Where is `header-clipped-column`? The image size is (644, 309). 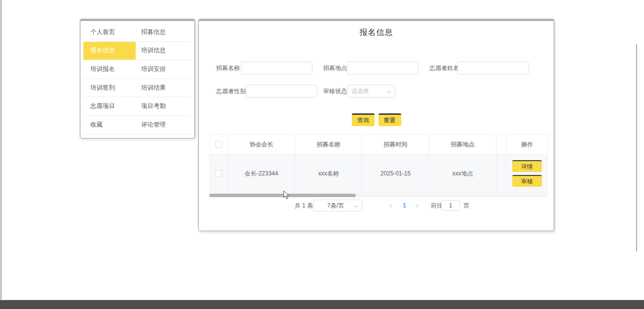 header-clipped-column is located at coordinates (501, 144).